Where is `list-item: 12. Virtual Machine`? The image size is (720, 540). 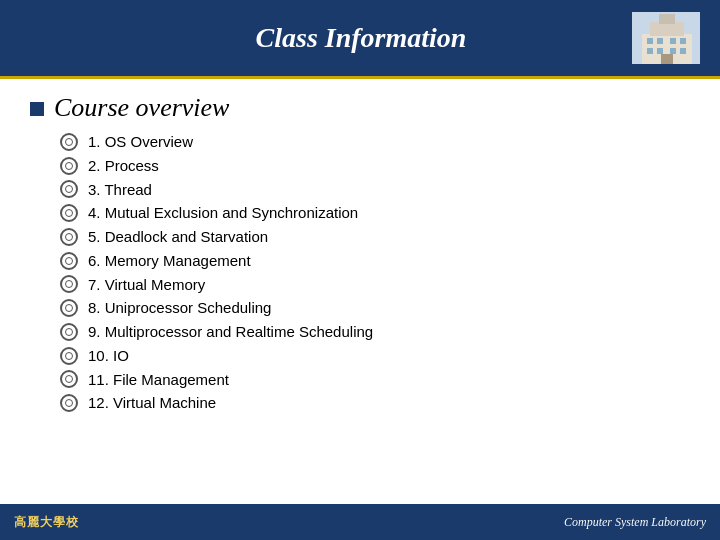
list-item: 12. Virtual Machine is located at coordinates (375, 403).